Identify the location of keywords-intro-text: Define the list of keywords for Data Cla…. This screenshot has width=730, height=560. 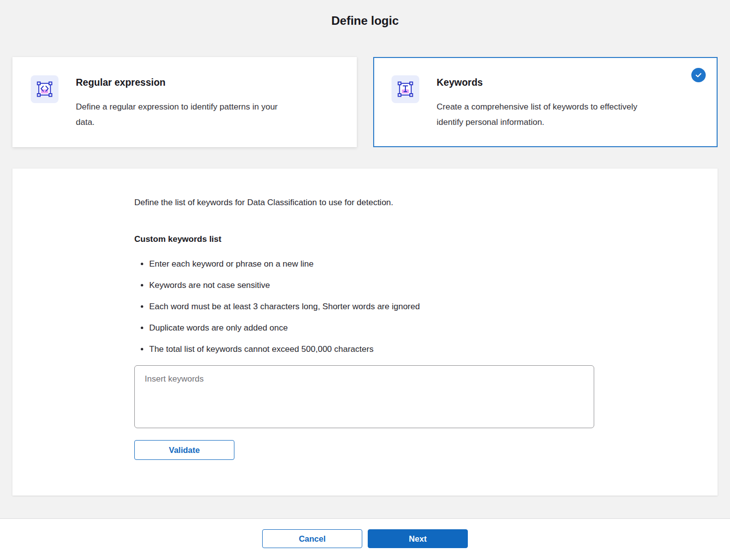
(411, 203).